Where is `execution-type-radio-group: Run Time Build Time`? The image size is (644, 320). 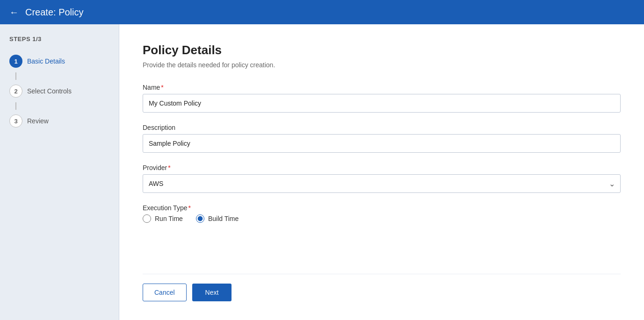
execution-type-radio-group: Run Time Build Time is located at coordinates (382, 219).